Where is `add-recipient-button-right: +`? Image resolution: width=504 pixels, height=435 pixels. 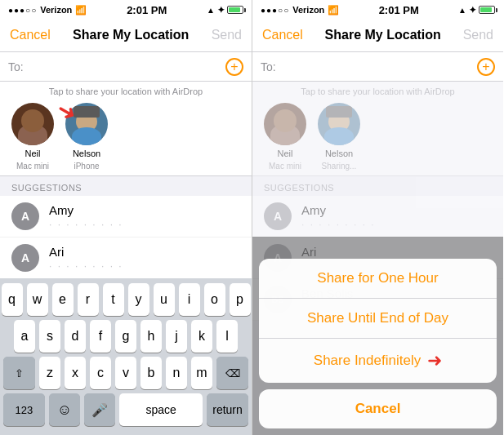 add-recipient-button-right: + is located at coordinates (486, 67).